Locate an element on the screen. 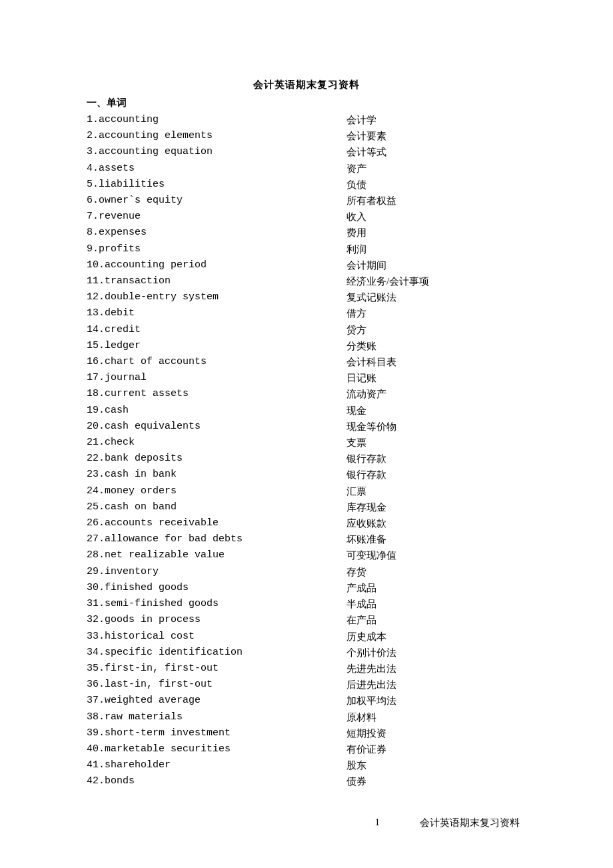  vocab-row: 22.bank deposits银行存款 is located at coordinates (306, 459).